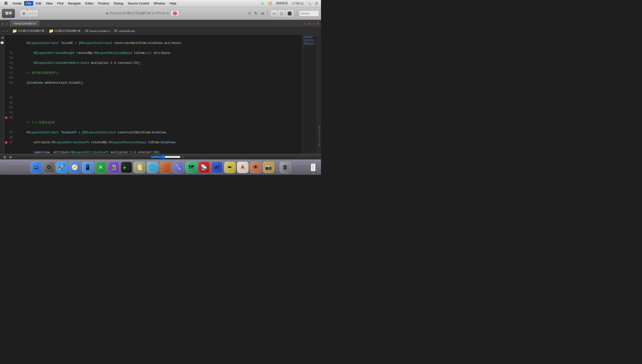 The height and width of the screenshot is (364, 642). Describe the element at coordinates (127, 168) in the screenshot. I see `dock-terminal: ▶_` at that location.